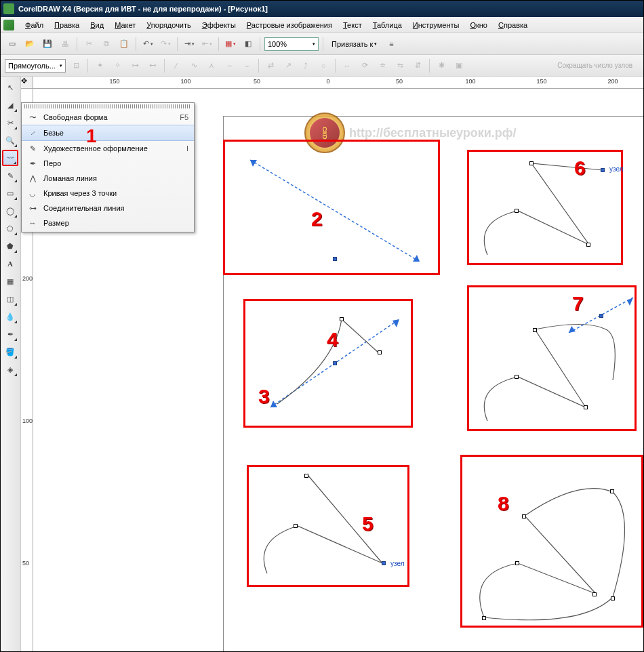  I want to click on flyout-dimension: ↔Размер, so click(108, 223).